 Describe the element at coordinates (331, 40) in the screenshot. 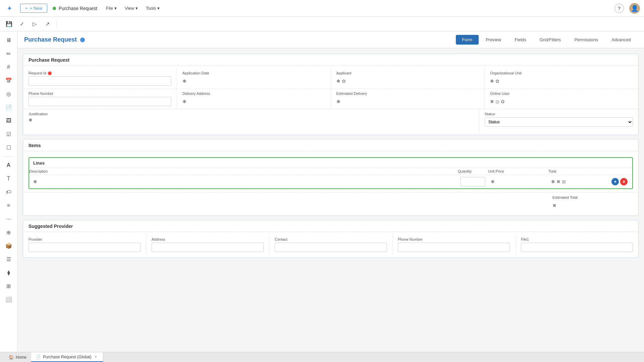

I see `form-header: Purchase Request Form Preview Fields Gri…` at that location.